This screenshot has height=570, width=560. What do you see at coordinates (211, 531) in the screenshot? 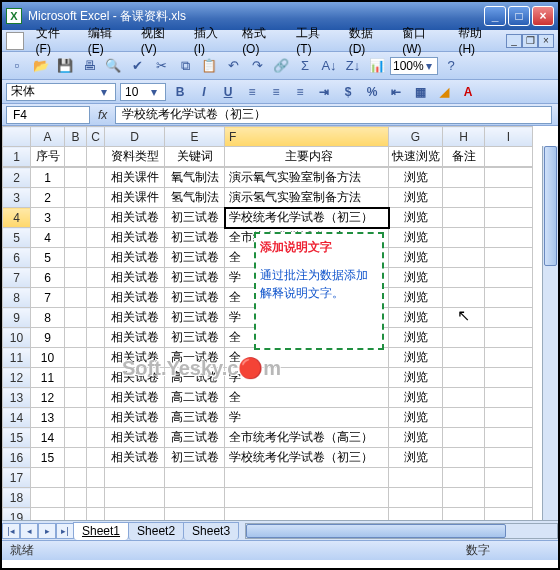
I see `sheet-tab-3: Sheet3` at bounding box center [211, 531].